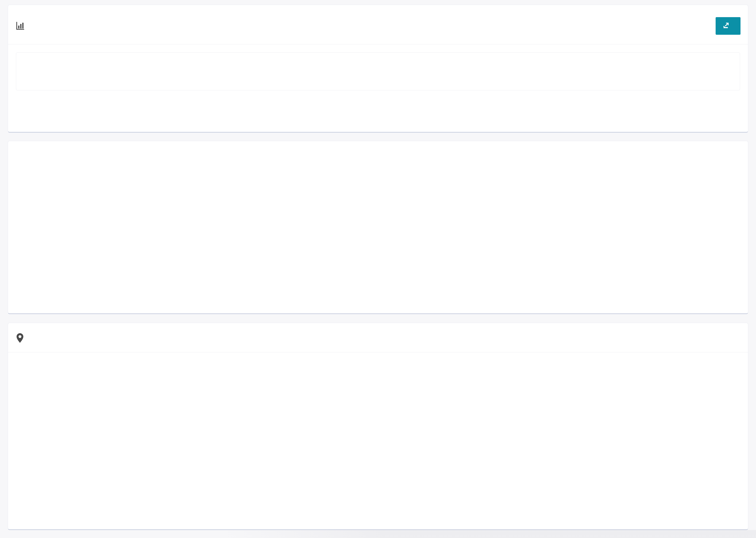 The height and width of the screenshot is (538, 756). I want to click on map-pin-icon, so click(20, 339).